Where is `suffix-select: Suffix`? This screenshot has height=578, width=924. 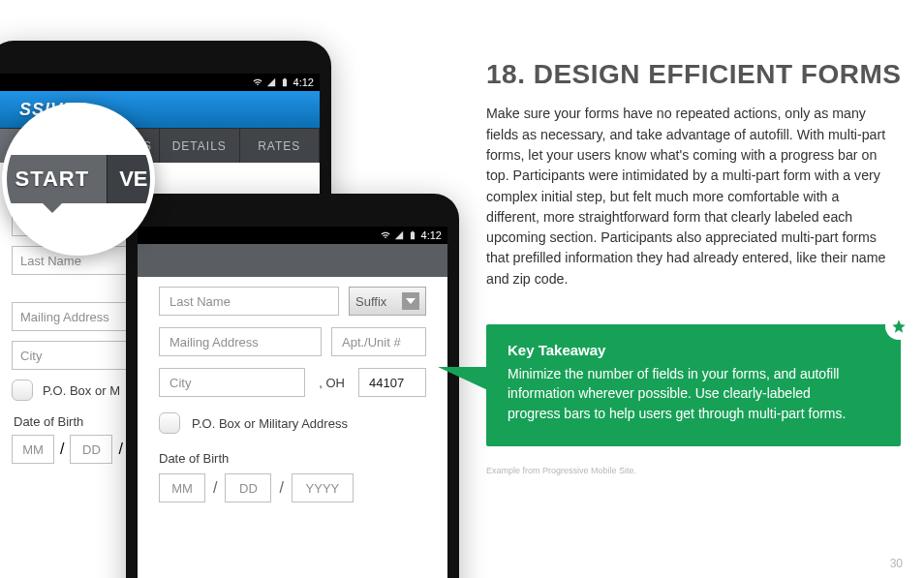
suffix-select: Suffix is located at coordinates (387, 301).